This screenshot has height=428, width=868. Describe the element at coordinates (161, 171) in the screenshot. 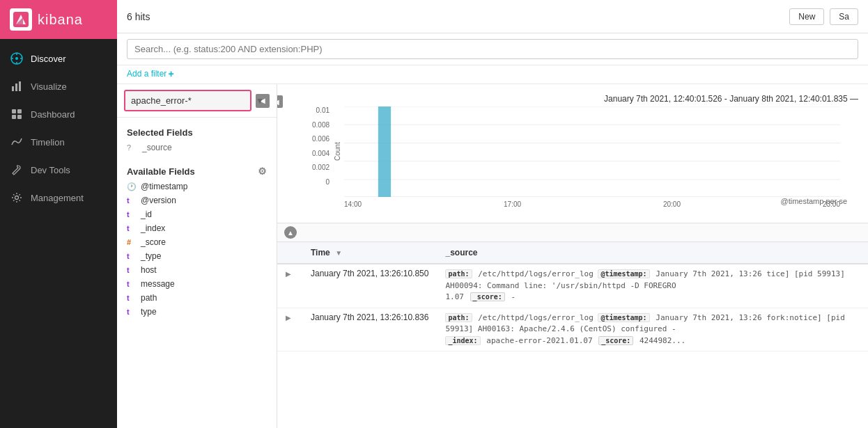

I see `available-fields-title: Available Fields` at that location.